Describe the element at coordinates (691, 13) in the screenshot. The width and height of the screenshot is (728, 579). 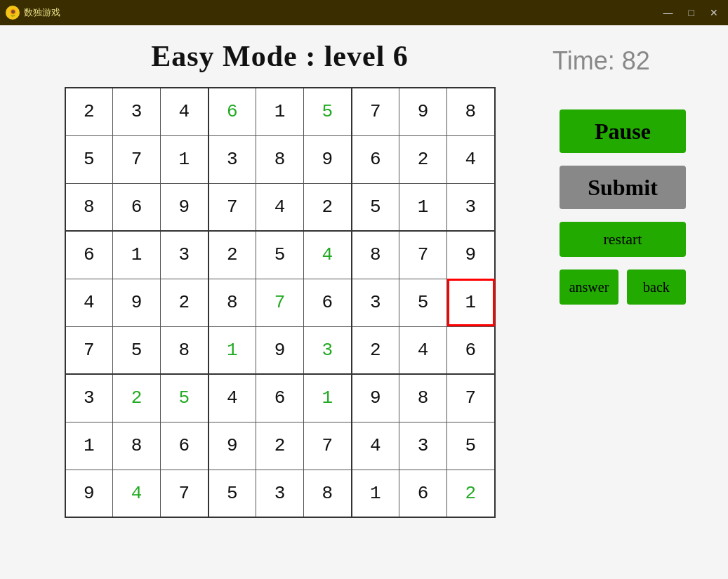
I see `maximize-button: □` at that location.